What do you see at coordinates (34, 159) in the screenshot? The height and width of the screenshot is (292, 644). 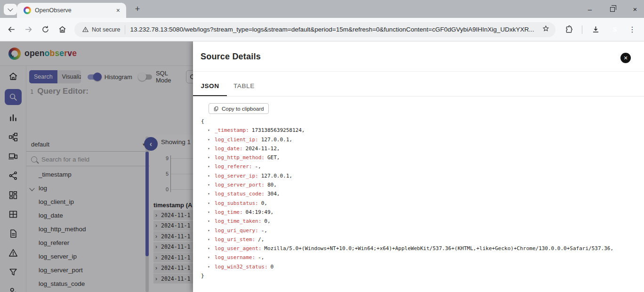 I see `search-icon` at bounding box center [34, 159].